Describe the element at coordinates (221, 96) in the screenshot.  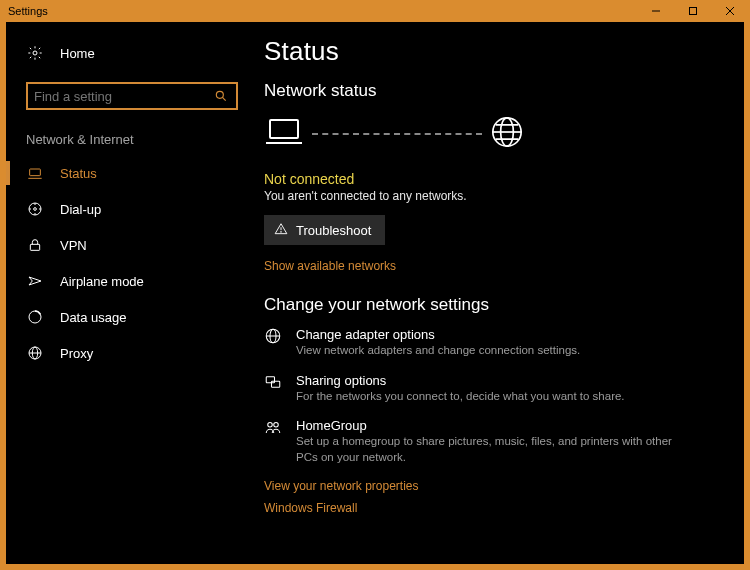
I see `search-icon` at that location.